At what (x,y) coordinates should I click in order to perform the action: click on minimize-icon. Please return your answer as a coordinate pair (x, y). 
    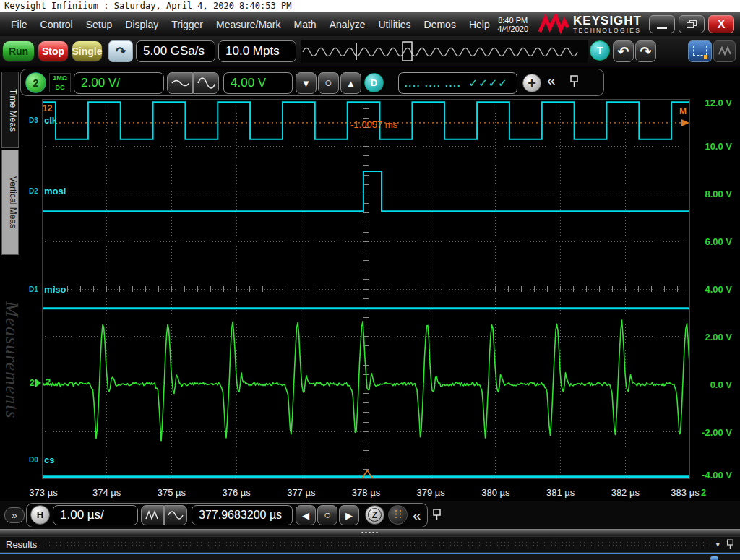
    Looking at the image, I should click on (662, 27).